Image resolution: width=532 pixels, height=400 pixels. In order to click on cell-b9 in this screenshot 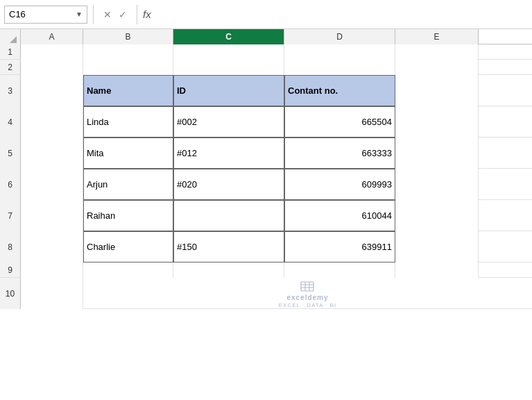, I will do `click(128, 270)`.